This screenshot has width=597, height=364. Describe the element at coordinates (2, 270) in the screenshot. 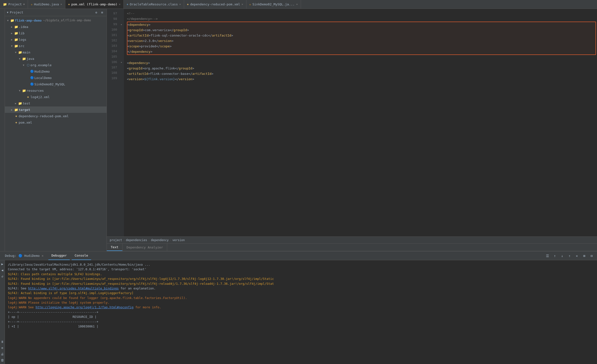

I see `rail-stop: ◀` at that location.